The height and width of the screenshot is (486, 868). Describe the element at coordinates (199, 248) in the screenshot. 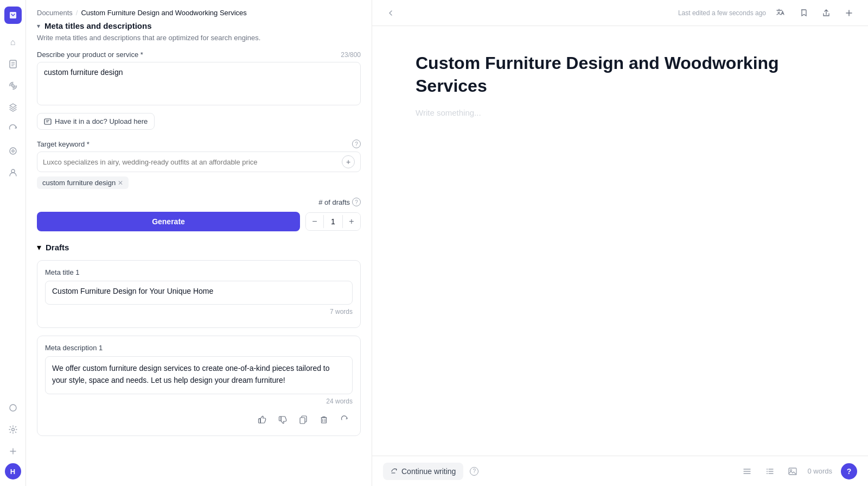

I see `drafts-section-header: ▾ Drafts` at that location.